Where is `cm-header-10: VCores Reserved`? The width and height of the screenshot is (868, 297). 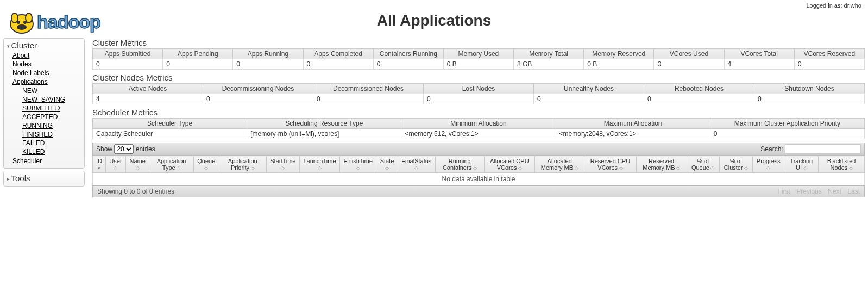 cm-header-10: VCores Reserved is located at coordinates (829, 54).